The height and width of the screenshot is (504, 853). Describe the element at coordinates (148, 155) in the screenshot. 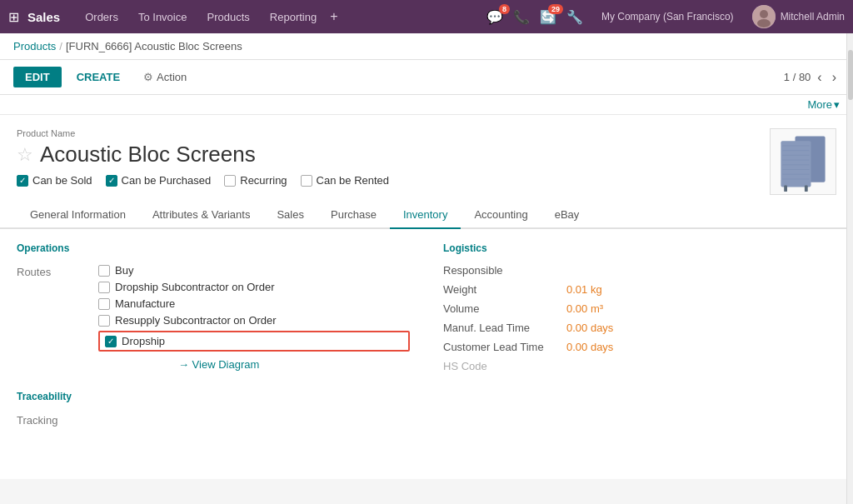

I see `product-title-text: Acoustic Bloc Screens` at that location.